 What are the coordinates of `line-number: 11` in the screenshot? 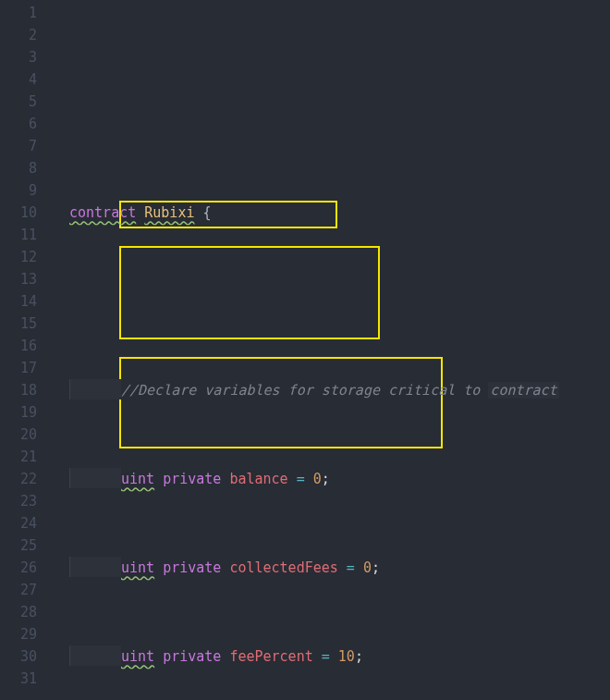 It's located at (20, 235).